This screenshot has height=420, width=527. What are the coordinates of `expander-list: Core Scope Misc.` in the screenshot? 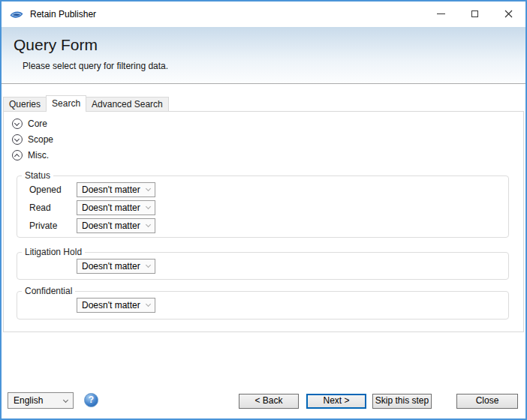 It's located at (33, 141).